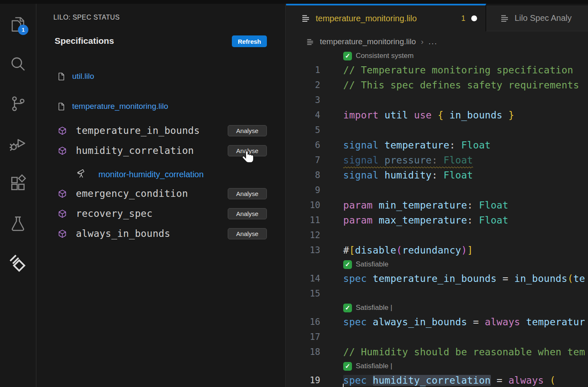 This screenshot has height=387, width=588. Describe the element at coordinates (346, 250) in the screenshot. I see `code-token: #` at that location.